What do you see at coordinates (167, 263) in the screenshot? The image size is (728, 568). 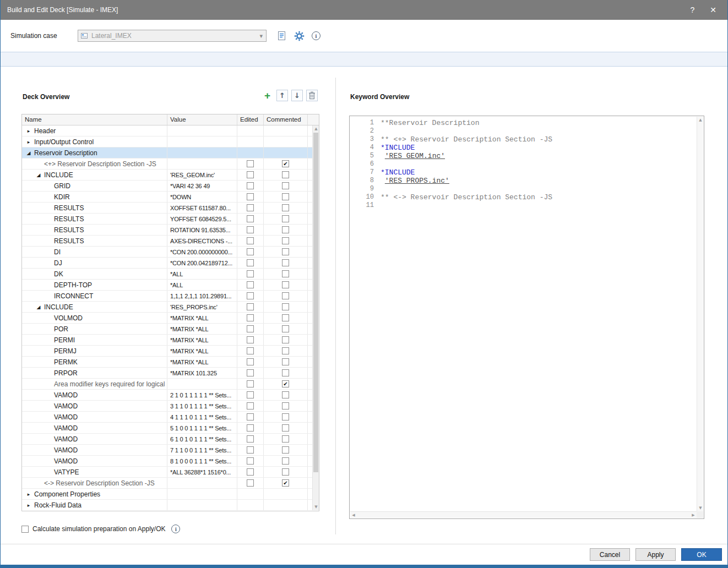 I see `table-row: DJ*CON 200.042189712...` at bounding box center [167, 263].